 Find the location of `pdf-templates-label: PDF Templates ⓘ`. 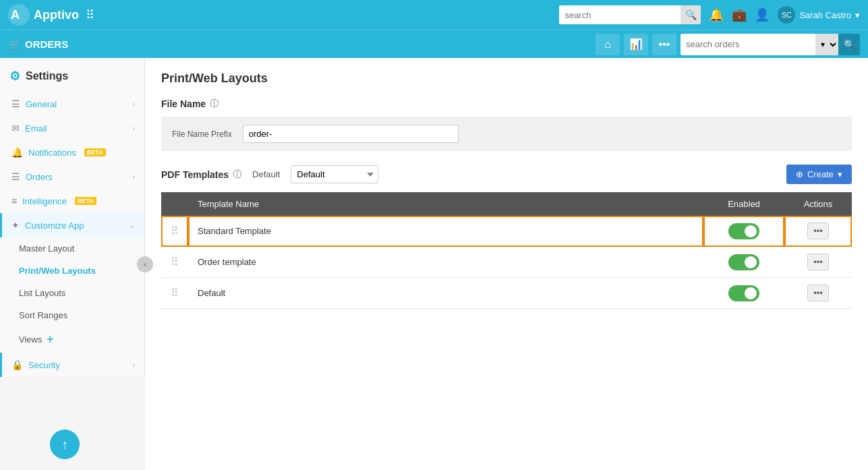

pdf-templates-label: PDF Templates ⓘ is located at coordinates (201, 175).